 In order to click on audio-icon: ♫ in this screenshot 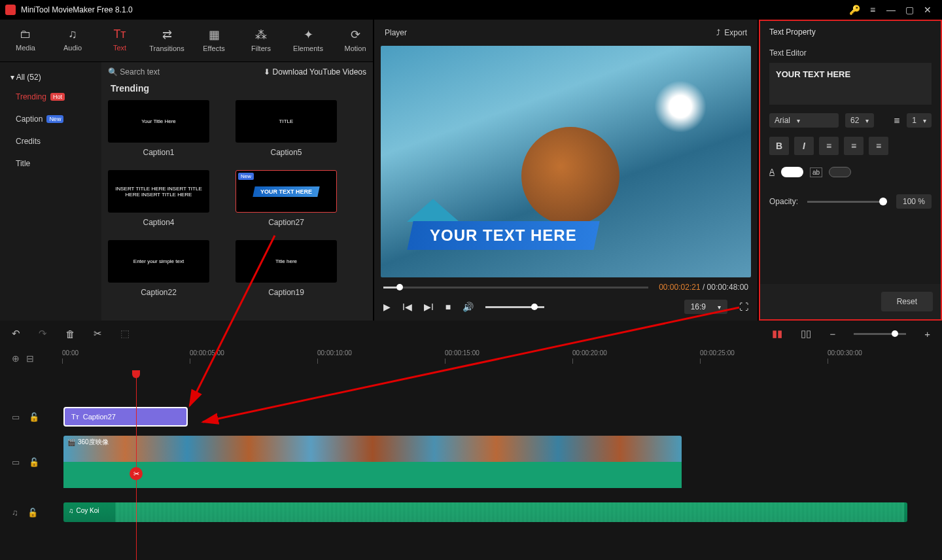, I will do `click(73, 34)`.